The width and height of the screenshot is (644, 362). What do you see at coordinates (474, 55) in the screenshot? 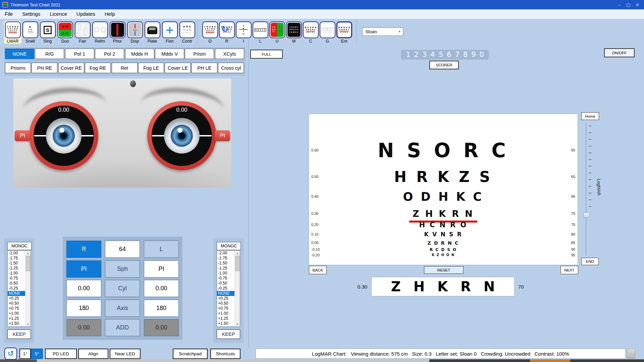
I see `score-digit-9: 9` at bounding box center [474, 55].